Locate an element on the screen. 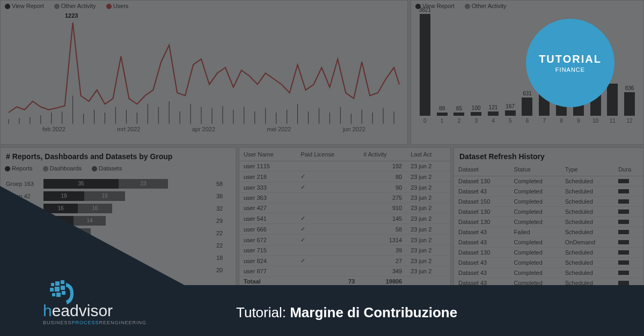 Image resolution: width=644 pixels, height=336 pixels. peak-label: 1223 is located at coordinates (71, 16).